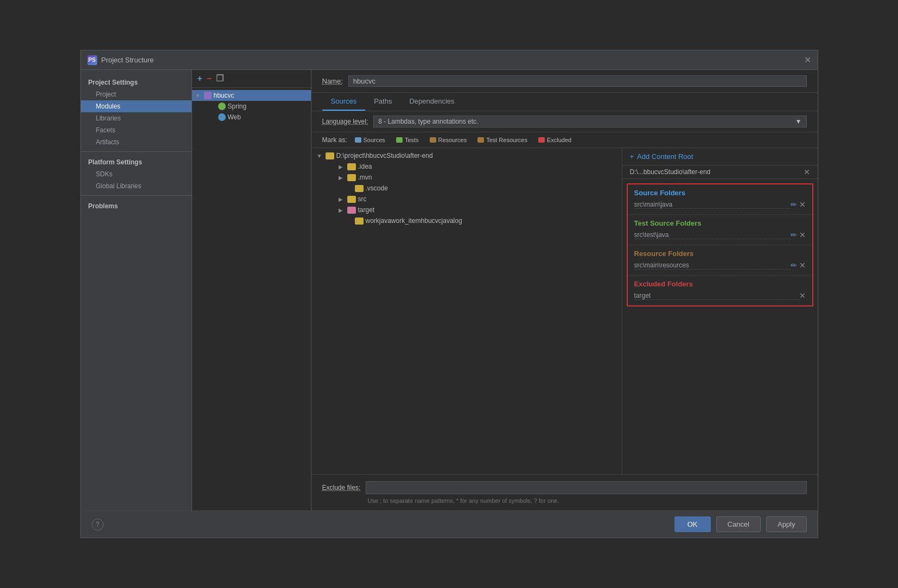 The width and height of the screenshot is (898, 588). Describe the element at coordinates (136, 174) in the screenshot. I see `sidebar-item-sdks: SDKs` at that location.